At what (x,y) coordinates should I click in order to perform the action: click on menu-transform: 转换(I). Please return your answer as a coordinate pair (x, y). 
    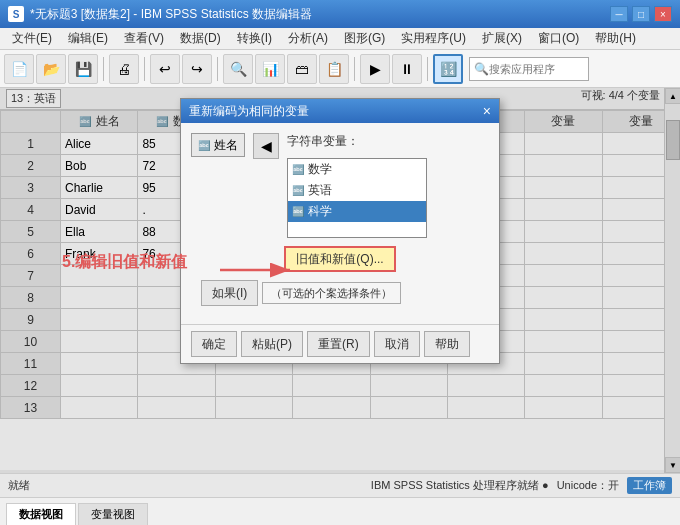
    Looking at the image, I should click on (254, 38).